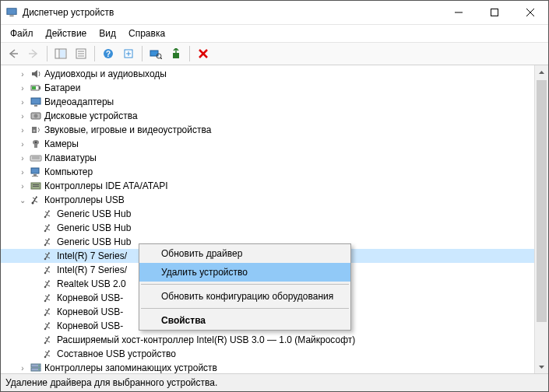 This screenshot has width=549, height=392. What do you see at coordinates (156, 54) in the screenshot?
I see `scan-hardware-button` at bounding box center [156, 54].